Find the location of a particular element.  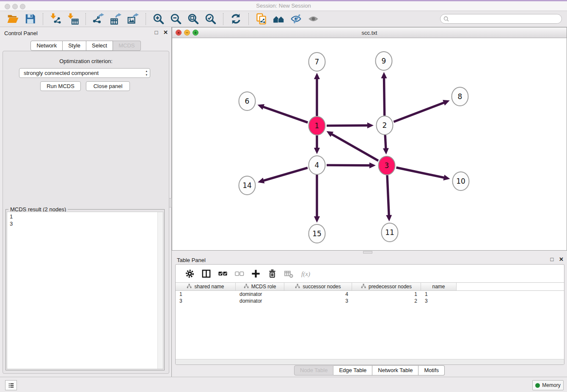

export-network-icon is located at coordinates (98, 19).